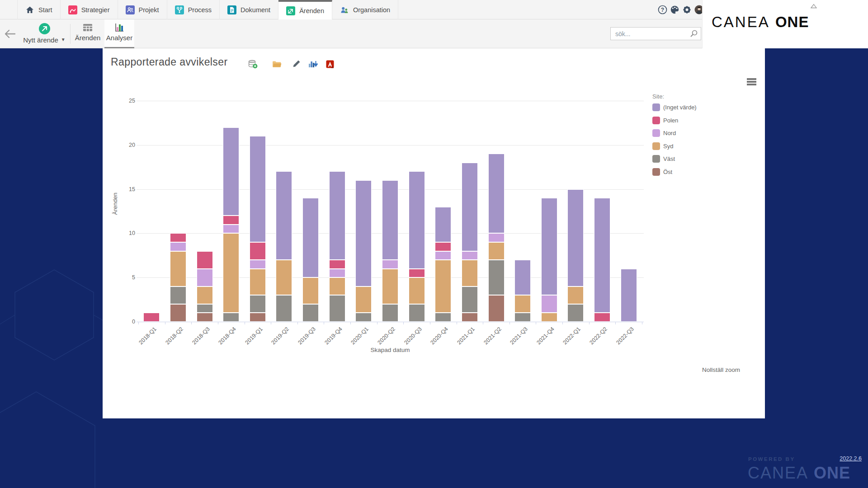 This screenshot has width=868, height=488. Describe the element at coordinates (687, 11) in the screenshot. I see `settings-button` at that location.